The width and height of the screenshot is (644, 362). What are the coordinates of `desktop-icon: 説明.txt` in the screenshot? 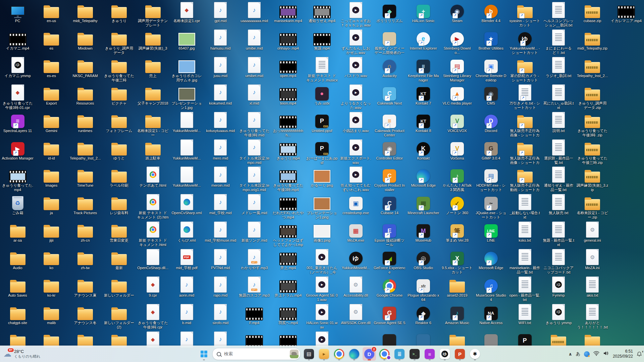 It's located at (559, 125).